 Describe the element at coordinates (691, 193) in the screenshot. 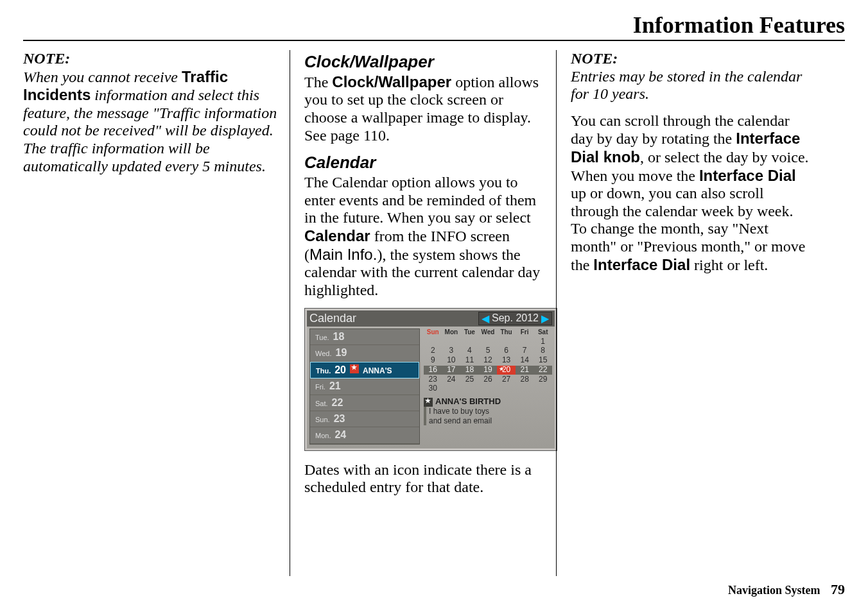

I see `scroll-para: You can scroll through the calendar day …` at that location.